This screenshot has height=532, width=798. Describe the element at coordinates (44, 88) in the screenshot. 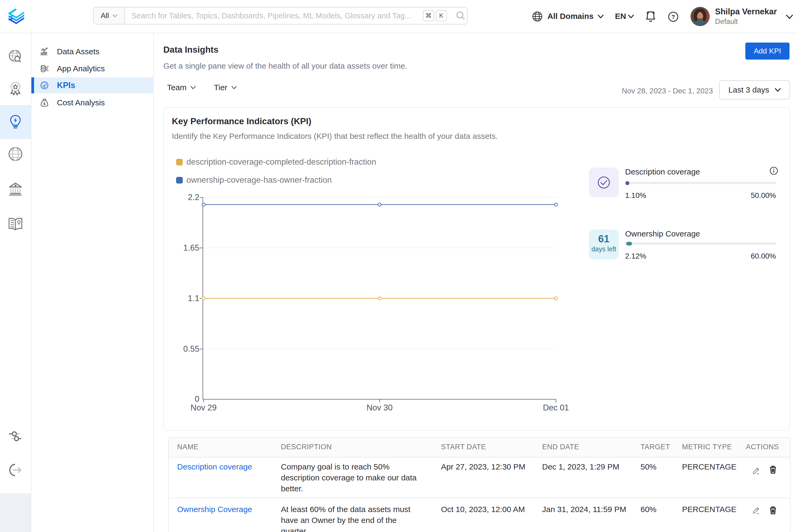

I see `svg-text: KPI` at that location.